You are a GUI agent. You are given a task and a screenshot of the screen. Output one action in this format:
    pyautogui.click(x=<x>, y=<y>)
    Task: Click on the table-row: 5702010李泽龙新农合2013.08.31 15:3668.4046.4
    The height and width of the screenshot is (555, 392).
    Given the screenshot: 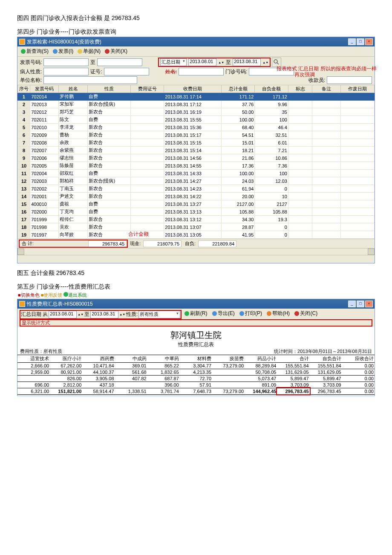 What is the action you would take?
    pyautogui.click(x=196, y=127)
    